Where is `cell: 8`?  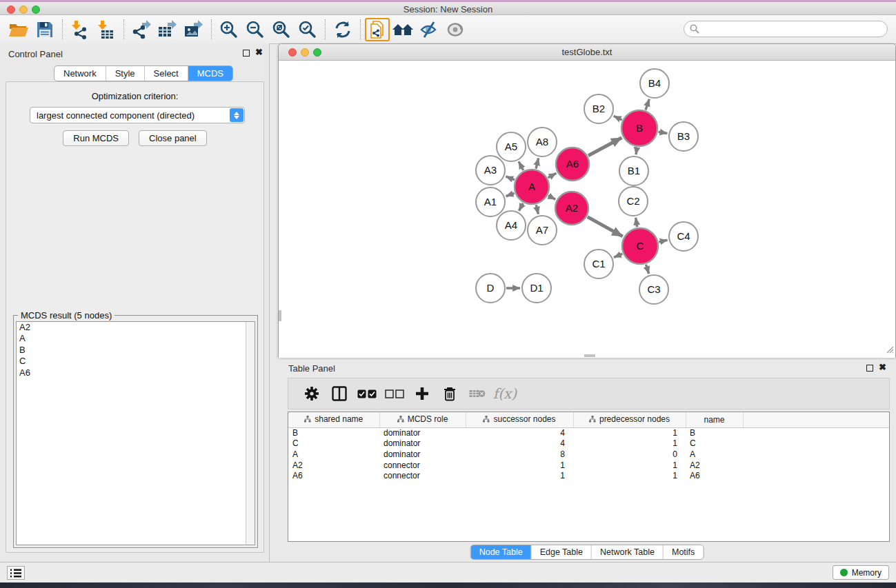 cell: 8 is located at coordinates (519, 454).